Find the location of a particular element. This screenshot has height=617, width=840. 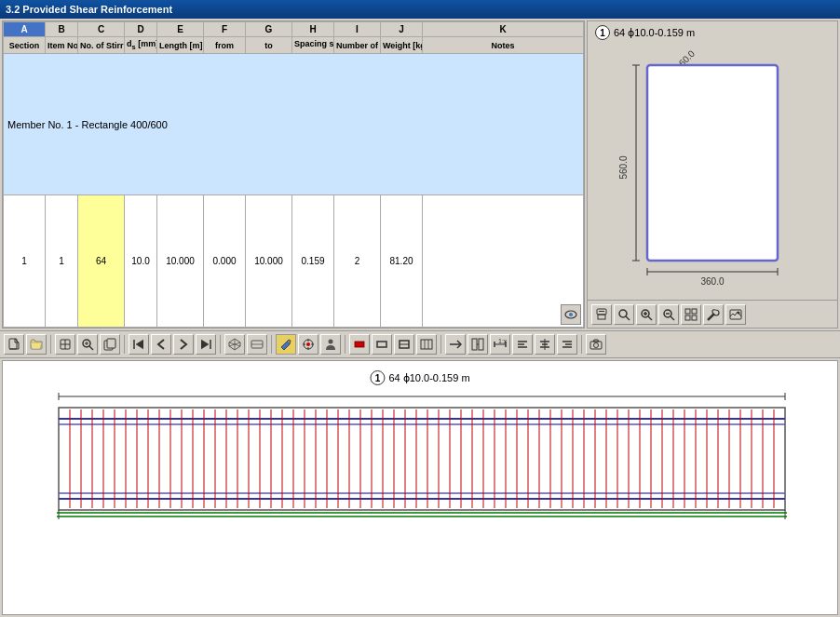

zoom-window-icon is located at coordinates (88, 344).